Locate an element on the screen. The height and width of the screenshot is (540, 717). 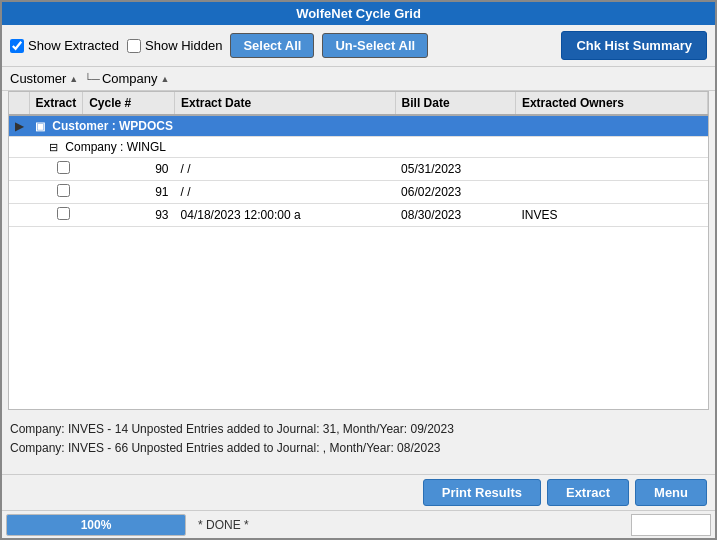
message-line-1: Company: INVES - 14 Unposted Entries add… is located at coordinates (358, 430).